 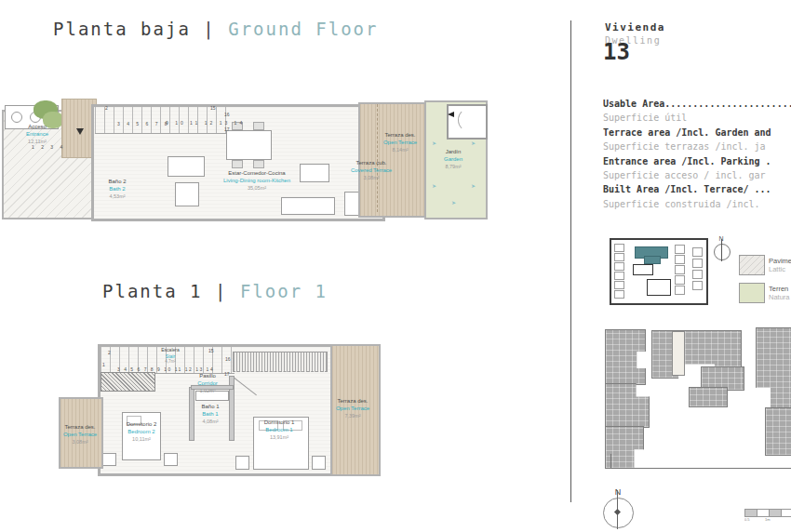 I want to click on stair-number: 1 2 3 4, so click(x=48, y=147).